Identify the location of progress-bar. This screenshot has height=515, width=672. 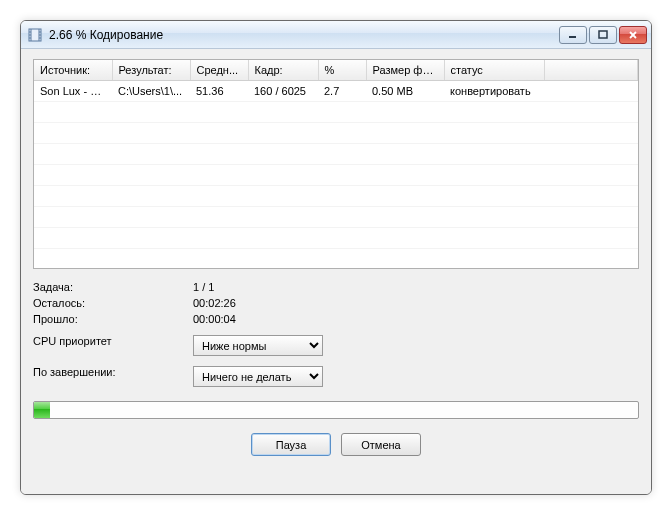
(336, 410).